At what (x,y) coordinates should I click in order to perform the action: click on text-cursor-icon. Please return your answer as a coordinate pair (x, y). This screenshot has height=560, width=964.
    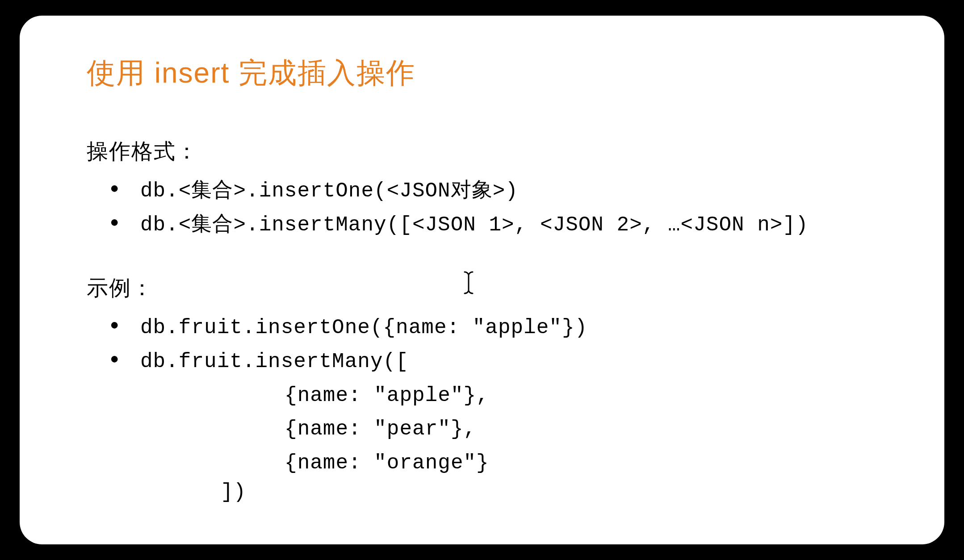
    Looking at the image, I should click on (469, 285).